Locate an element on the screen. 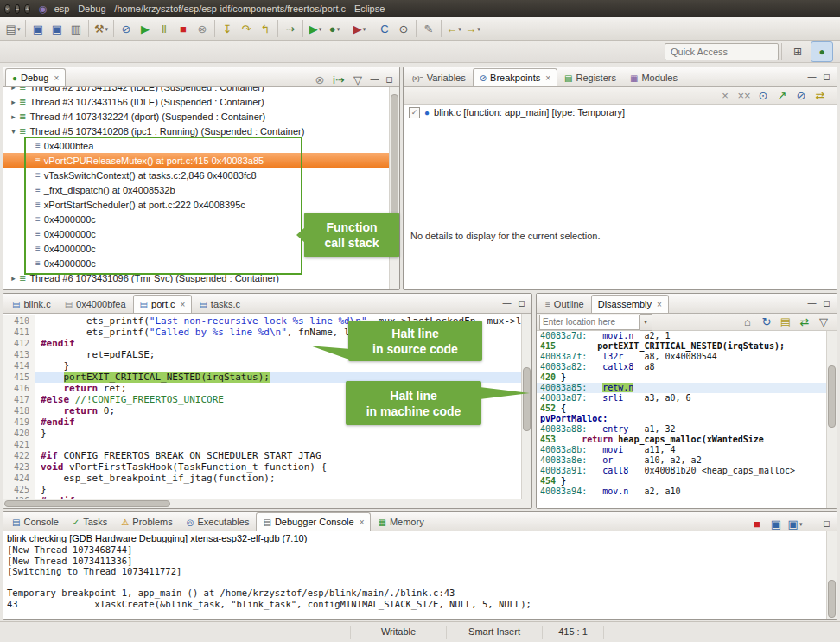 The height and width of the screenshot is (642, 840). editor-hscrollbar is located at coordinates (263, 503).